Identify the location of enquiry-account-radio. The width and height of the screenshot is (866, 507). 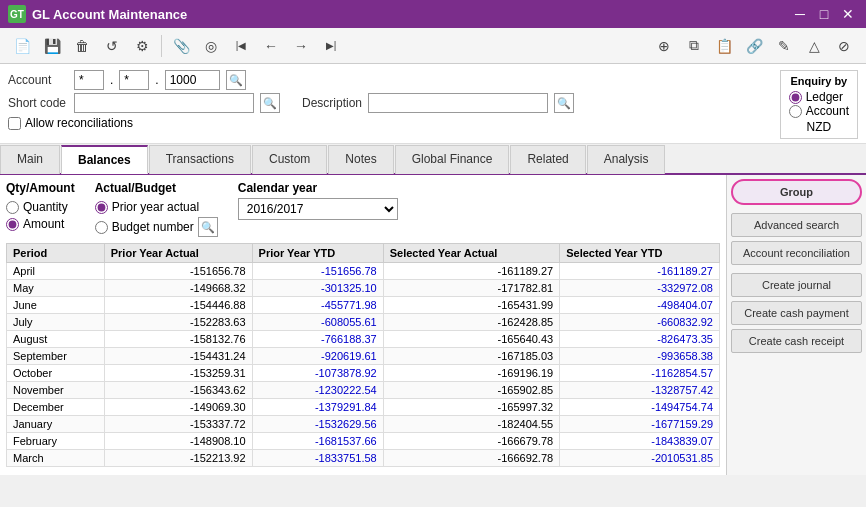
(796, 112).